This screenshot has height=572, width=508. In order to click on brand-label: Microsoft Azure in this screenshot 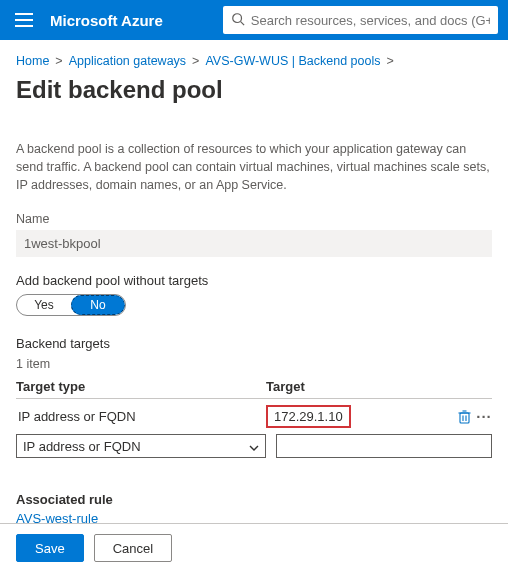, I will do `click(106, 20)`.